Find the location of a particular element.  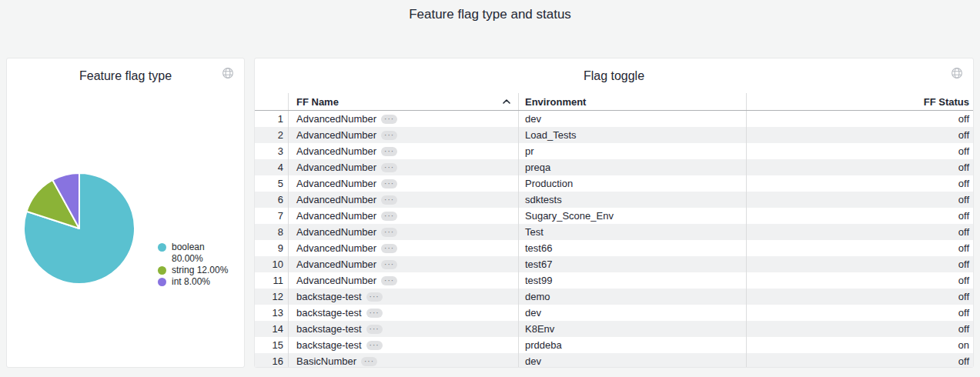

environment-cell: Sugary_Scone_Env is located at coordinates (632, 215).